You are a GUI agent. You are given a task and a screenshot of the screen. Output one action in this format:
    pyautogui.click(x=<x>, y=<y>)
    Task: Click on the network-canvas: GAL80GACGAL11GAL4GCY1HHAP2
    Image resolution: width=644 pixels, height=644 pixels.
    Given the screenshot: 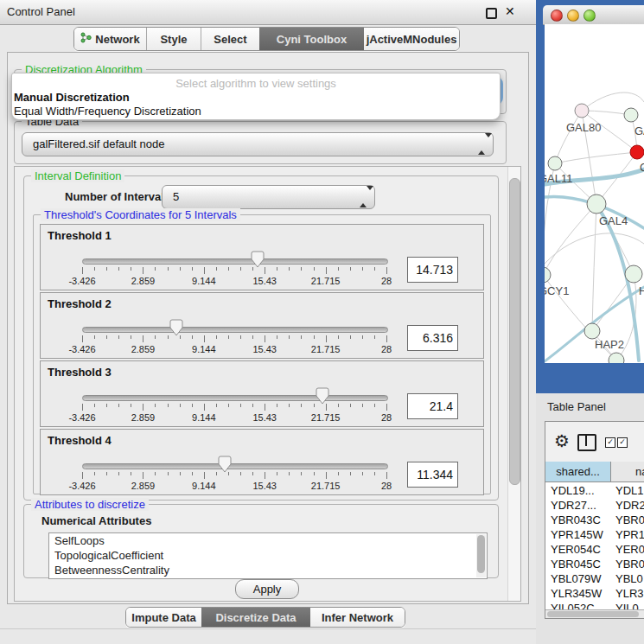 What is the action you would take?
    pyautogui.click(x=595, y=194)
    